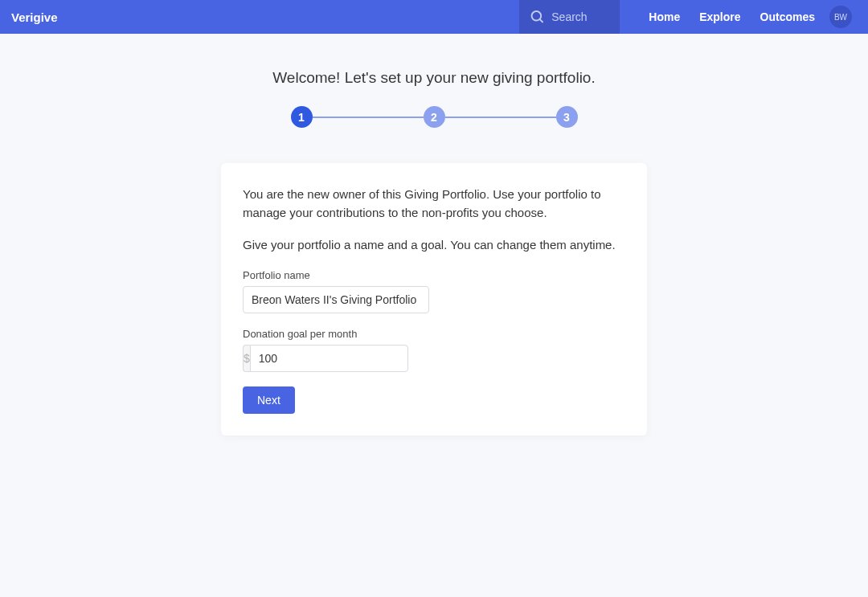 The width and height of the screenshot is (868, 597). What do you see at coordinates (664, 17) in the screenshot?
I see `nav-home: Home` at bounding box center [664, 17].